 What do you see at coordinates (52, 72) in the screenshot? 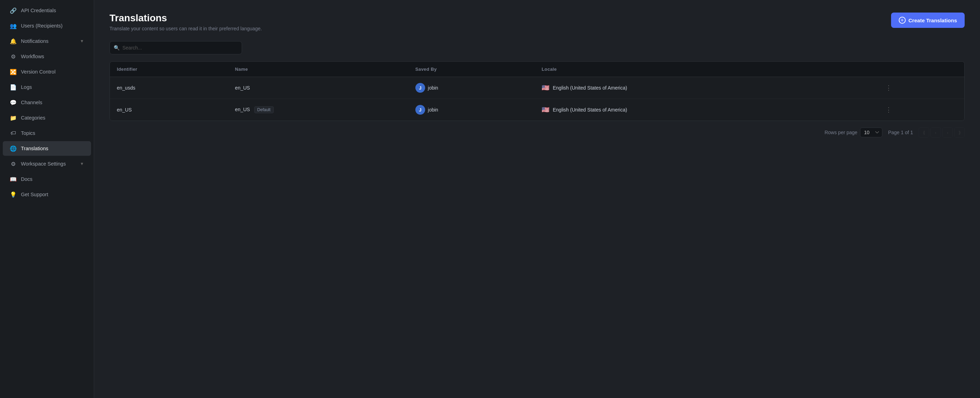
I see `sidebar-label-version-control: Version Control` at bounding box center [52, 72].